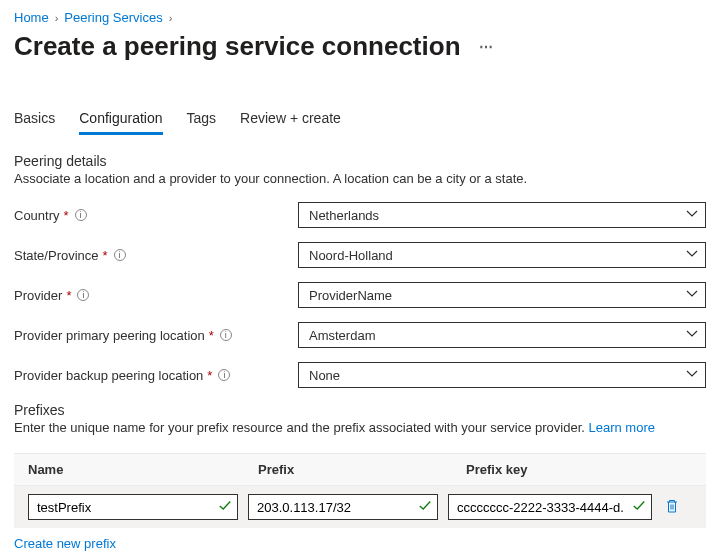  What do you see at coordinates (110, 336) in the screenshot?
I see `label-primary-text: Provider primary peering location` at bounding box center [110, 336].